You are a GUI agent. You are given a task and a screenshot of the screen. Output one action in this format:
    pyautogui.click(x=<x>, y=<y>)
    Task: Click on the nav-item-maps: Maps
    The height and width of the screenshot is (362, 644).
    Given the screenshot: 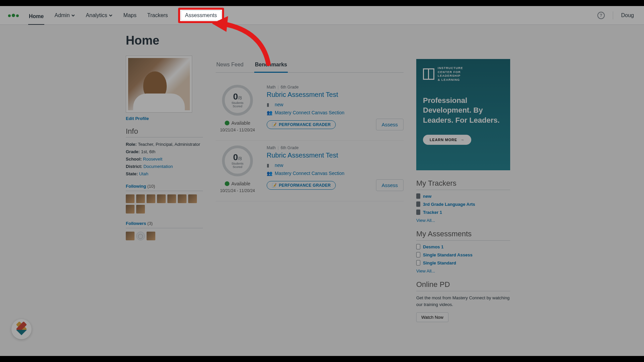 What is the action you would take?
    pyautogui.click(x=130, y=15)
    